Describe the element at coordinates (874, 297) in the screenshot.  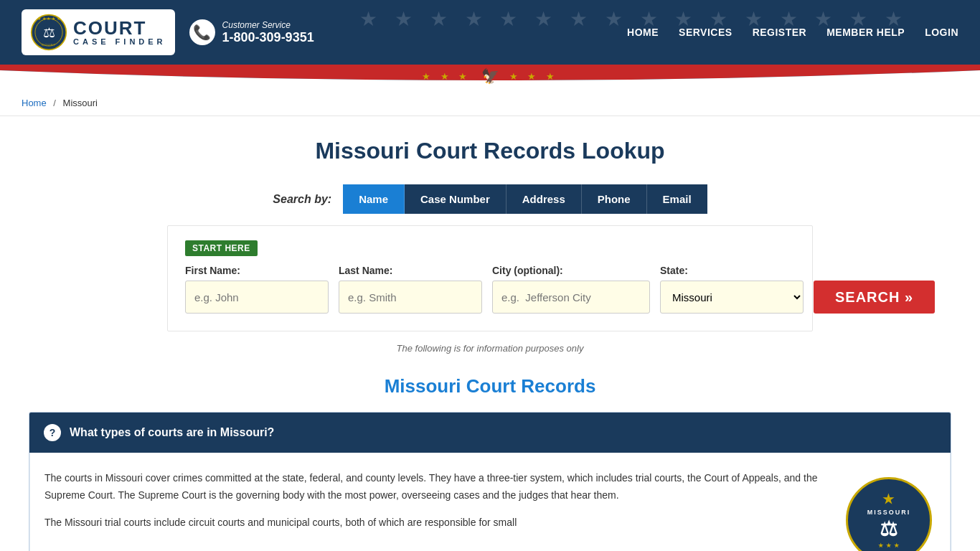
I see `search-button: SEARCH »` at that location.